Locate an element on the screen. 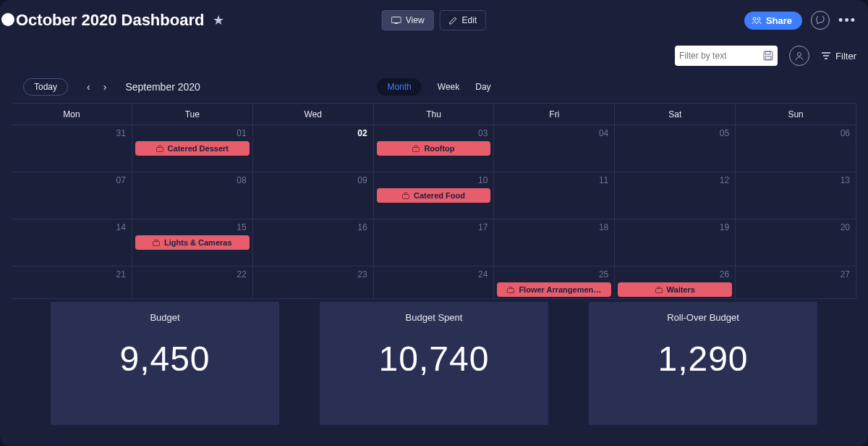  calendar-cell: 09 is located at coordinates (314, 195).